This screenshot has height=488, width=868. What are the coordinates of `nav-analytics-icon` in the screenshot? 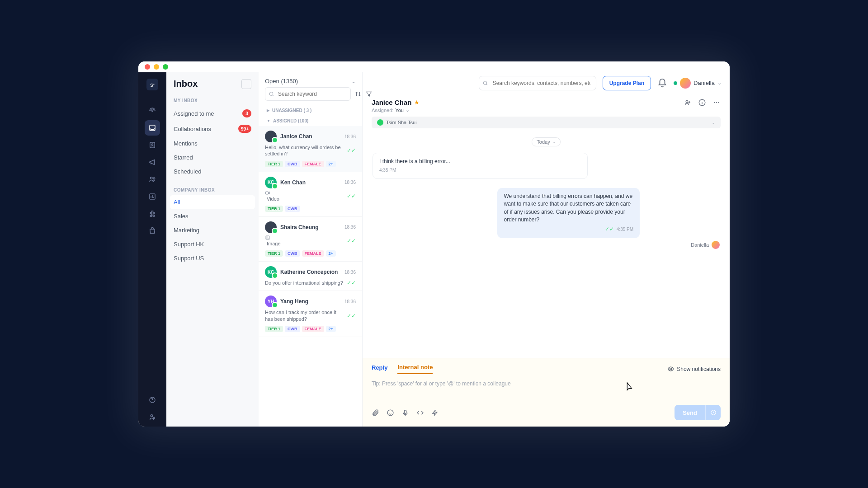 It's located at (152, 197).